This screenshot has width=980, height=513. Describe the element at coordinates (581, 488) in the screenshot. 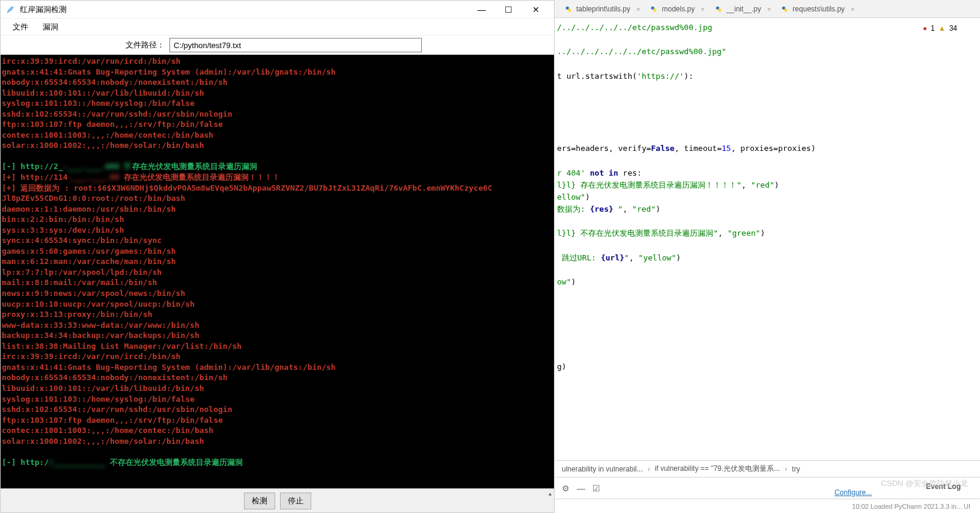

I see `collapse-icon: —` at that location.